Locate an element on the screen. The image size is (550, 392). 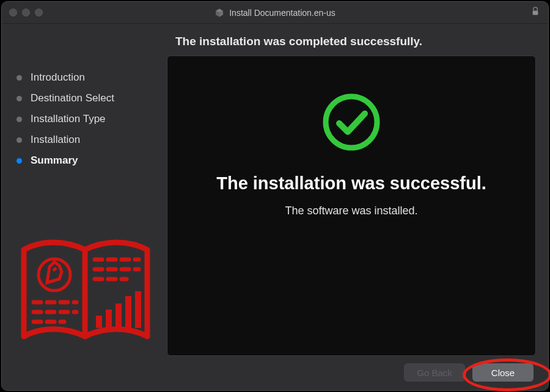
sidebar-item-destination-select: Destination Select is located at coordinates (87, 98).